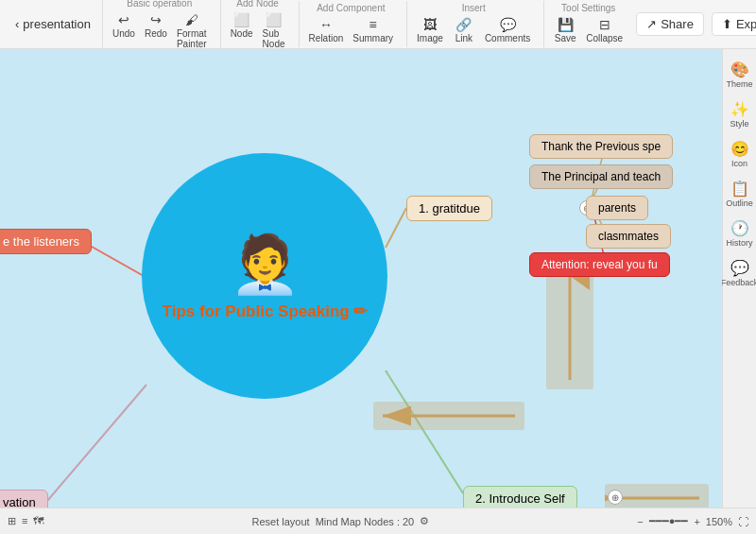 Image resolution: width=756 pixels, height=534 pixels. What do you see at coordinates (378, 521) in the screenshot?
I see `status-bar: ⊞ ≡ 🗺 Reset layout Mind Map Nodes : 20 ⚙…` at bounding box center [378, 521].